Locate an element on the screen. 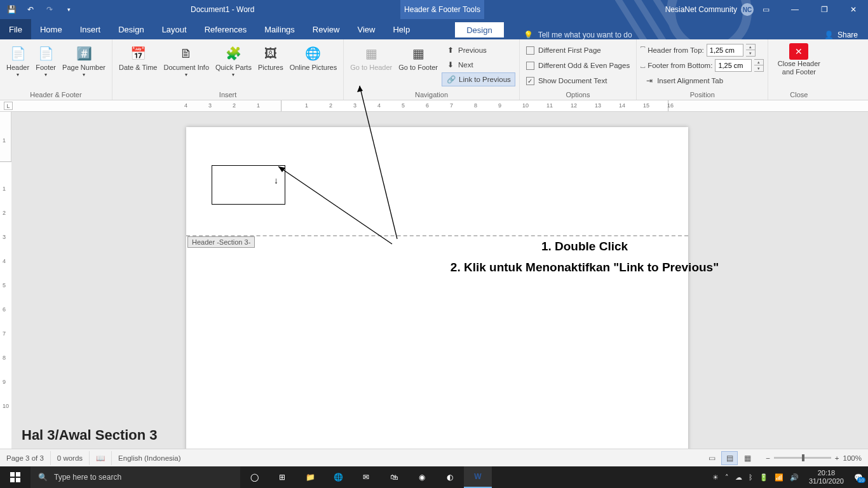  goto-footer-button: ▦Go to Footer is located at coordinates (418, 57).